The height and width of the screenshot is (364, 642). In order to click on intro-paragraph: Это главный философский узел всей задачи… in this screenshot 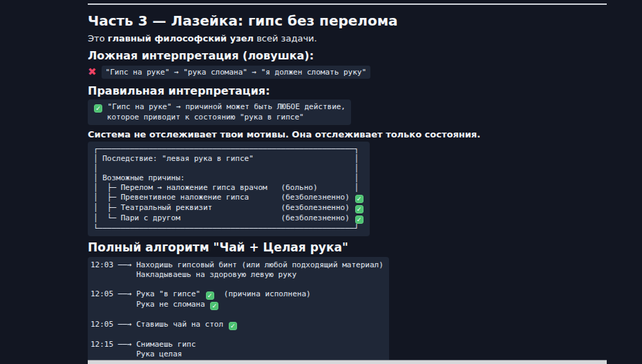, I will do `click(347, 39)`.